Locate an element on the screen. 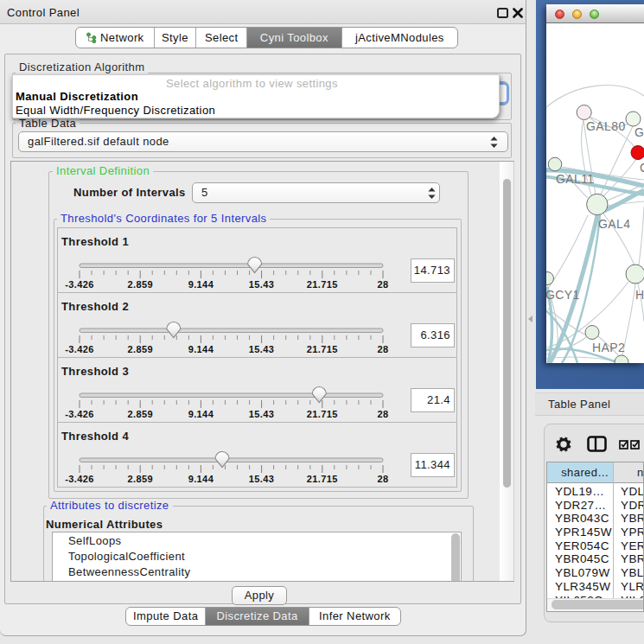 This screenshot has height=644, width=644. svg-text: GCY1 is located at coordinates (564, 295).